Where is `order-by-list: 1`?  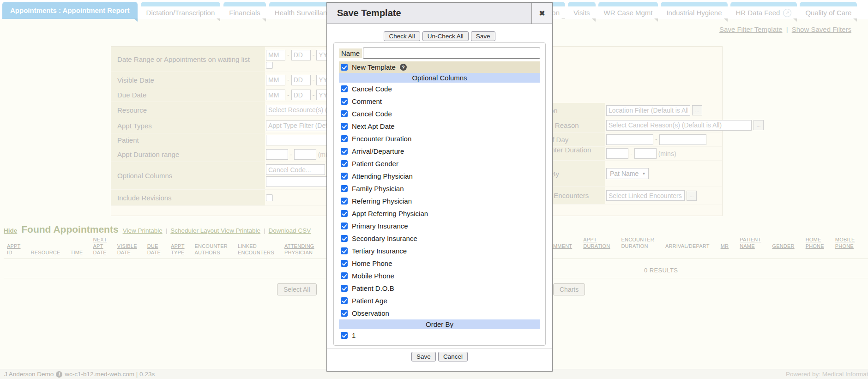 order-by-list: 1 is located at coordinates (440, 335).